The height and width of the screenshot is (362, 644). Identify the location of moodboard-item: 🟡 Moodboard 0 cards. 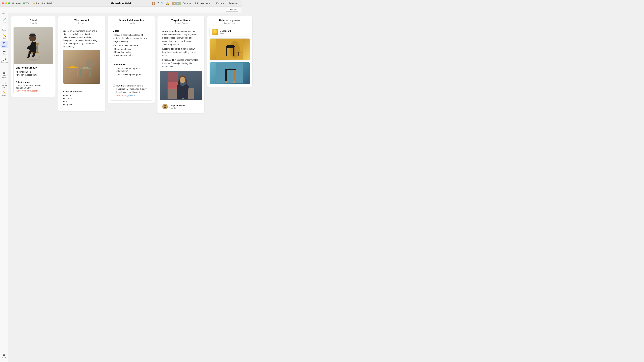
(226, 32).